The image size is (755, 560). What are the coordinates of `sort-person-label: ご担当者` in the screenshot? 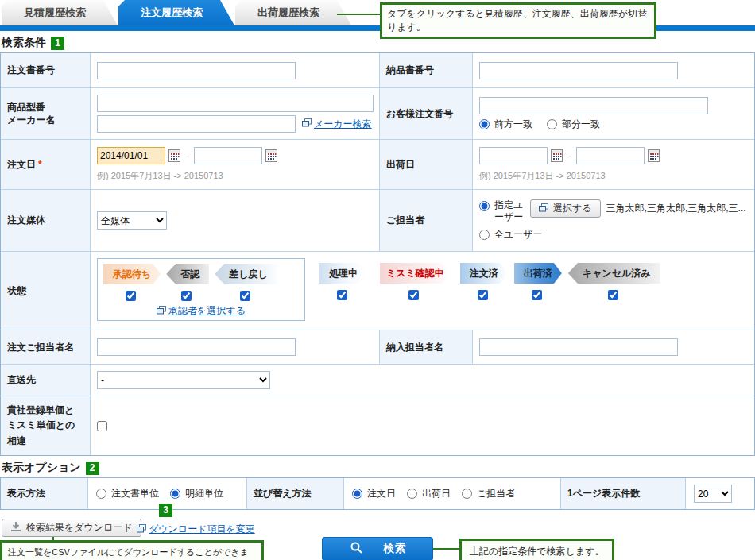 It's located at (496, 494).